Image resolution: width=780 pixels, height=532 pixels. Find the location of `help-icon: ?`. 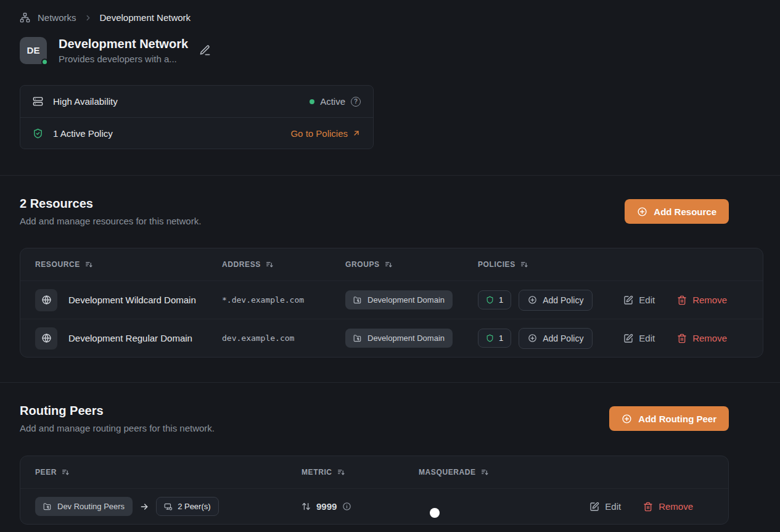

help-icon: ? is located at coordinates (356, 102).